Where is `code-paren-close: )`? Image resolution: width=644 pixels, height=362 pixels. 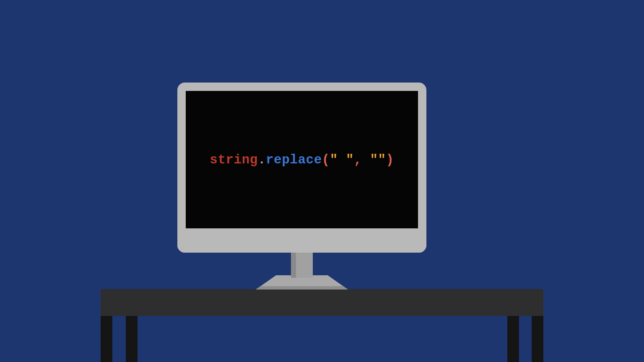 code-paren-close: ) is located at coordinates (390, 160).